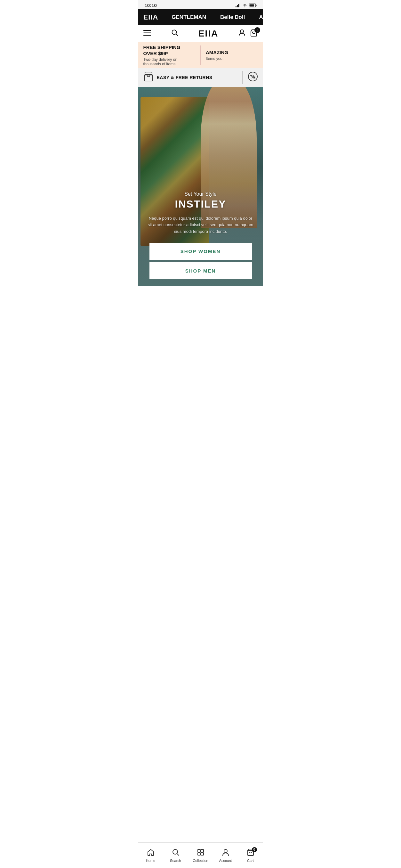 The image size is (401, 868). What do you see at coordinates (254, 34) in the screenshot?
I see `cart-nav-icon: 0` at bounding box center [254, 34].